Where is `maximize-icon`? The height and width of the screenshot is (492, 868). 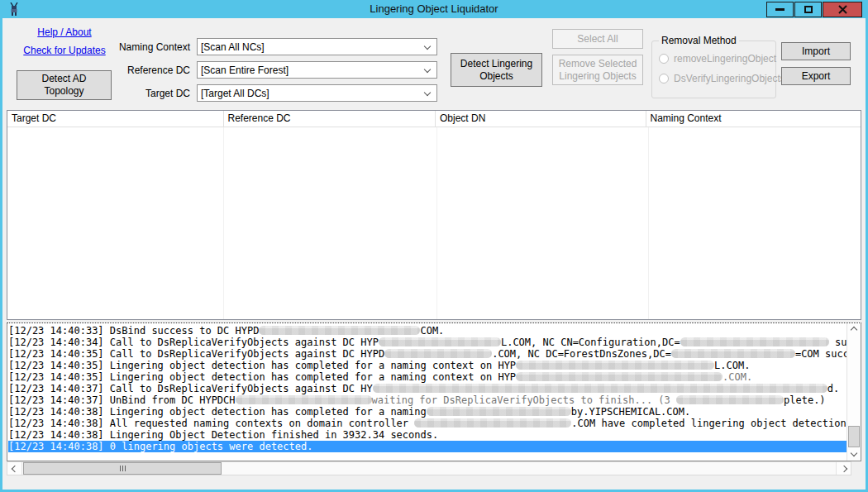 maximize-icon is located at coordinates (808, 10).